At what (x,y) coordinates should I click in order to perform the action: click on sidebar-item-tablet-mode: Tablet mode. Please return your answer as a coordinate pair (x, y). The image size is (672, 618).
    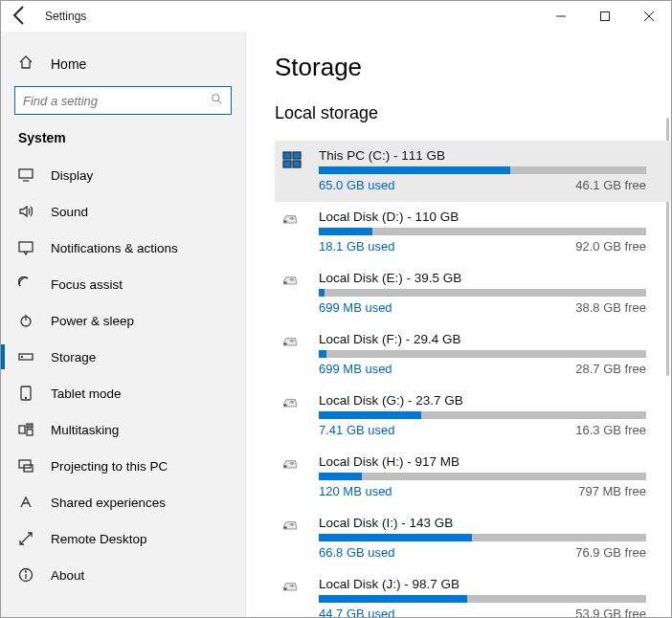
    Looking at the image, I should click on (123, 393).